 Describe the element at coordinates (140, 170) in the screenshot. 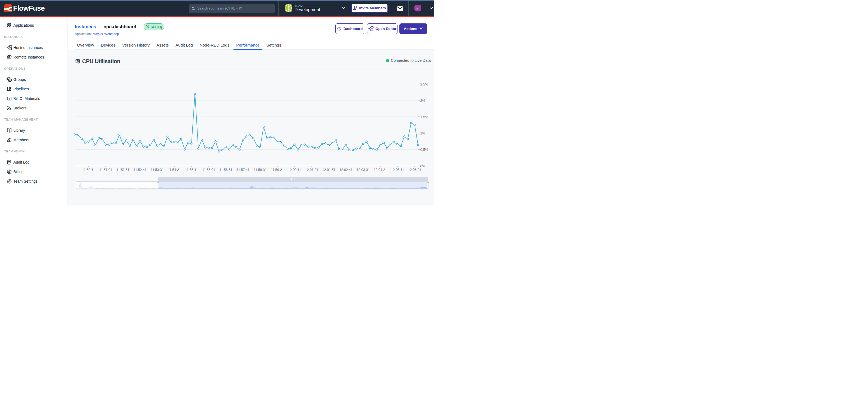

I see `svg-text: 11:52:41` at that location.